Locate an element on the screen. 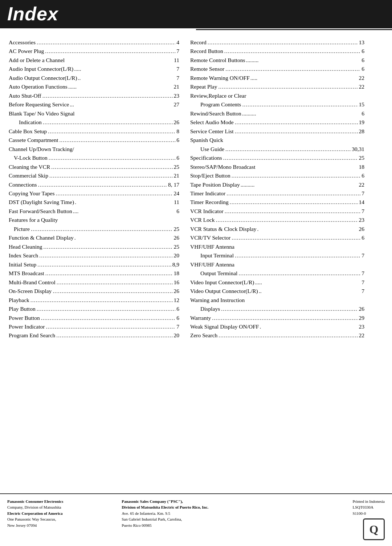 The height and width of the screenshot is (546, 392). footer-company2-line1: Panasonic Sales Company ("PSC"), is located at coordinates (152, 501).